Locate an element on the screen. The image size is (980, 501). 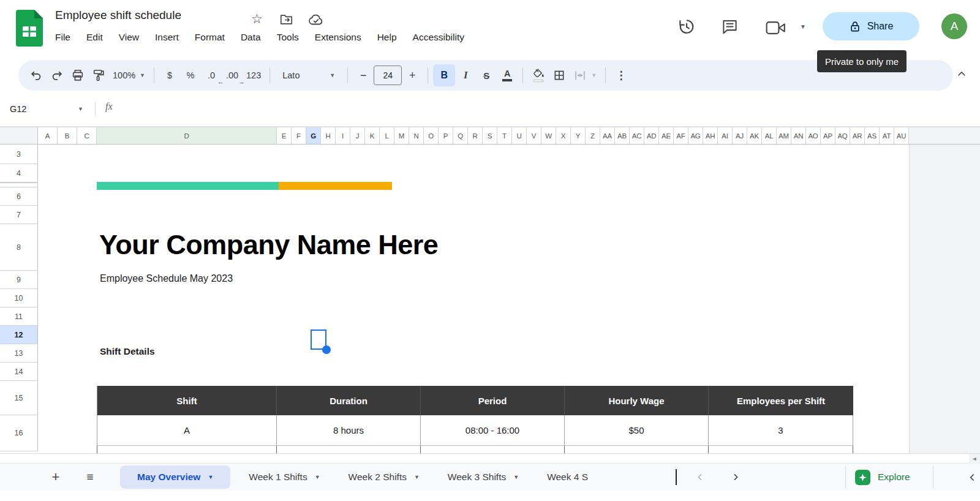
menu-format: Format is located at coordinates (209, 37).